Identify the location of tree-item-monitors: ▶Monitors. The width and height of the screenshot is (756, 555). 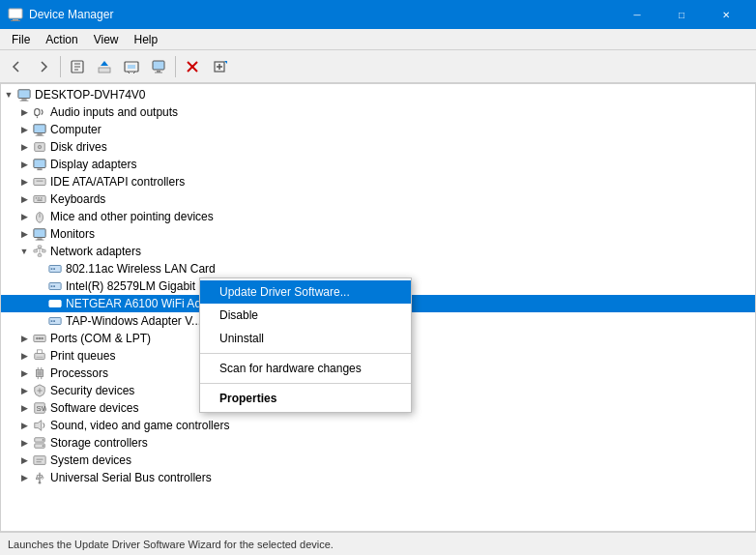
(378, 234).